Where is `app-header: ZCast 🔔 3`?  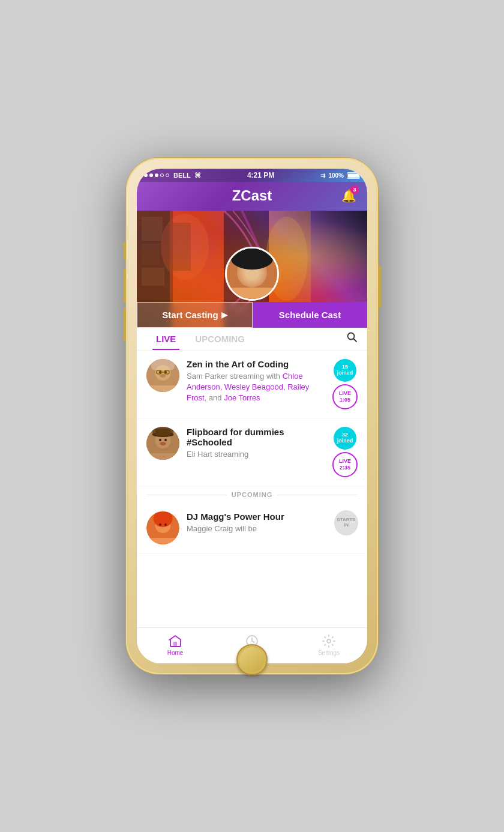
app-header: ZCast 🔔 3 is located at coordinates (252, 196).